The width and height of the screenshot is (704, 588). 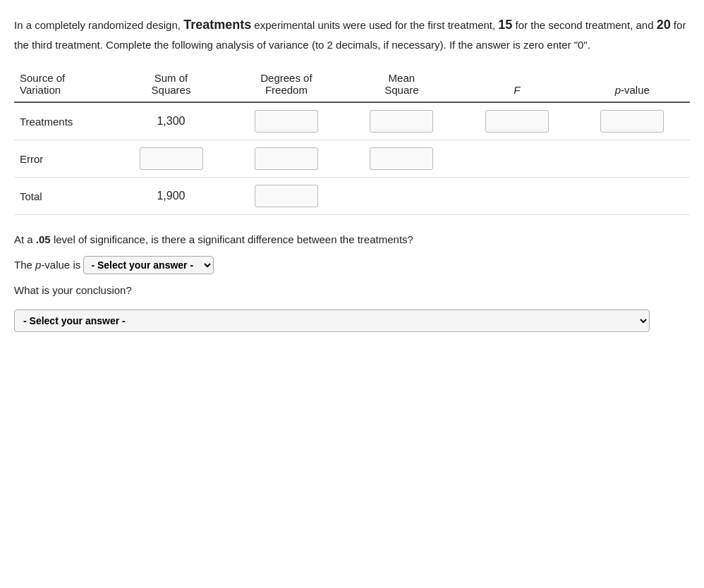 I want to click on error-df-input, so click(x=286, y=159).